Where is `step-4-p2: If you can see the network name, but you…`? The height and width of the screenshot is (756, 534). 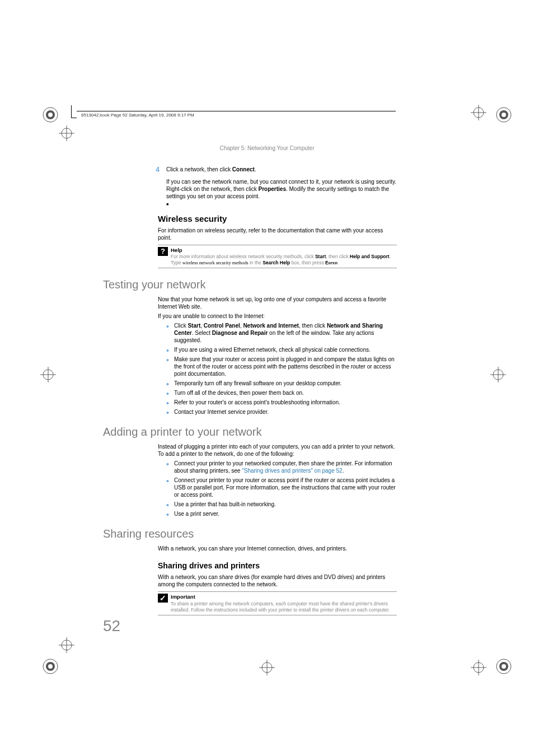
step-4-p2: If you can see the network name, but you… is located at coordinates (282, 189).